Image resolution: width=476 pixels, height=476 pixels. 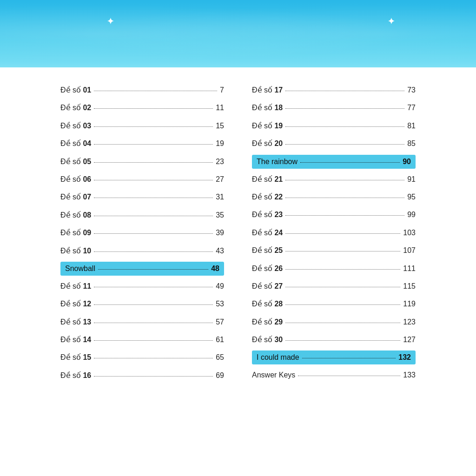 What do you see at coordinates (220, 215) in the screenshot?
I see `page-number: 35` at bounding box center [220, 215].